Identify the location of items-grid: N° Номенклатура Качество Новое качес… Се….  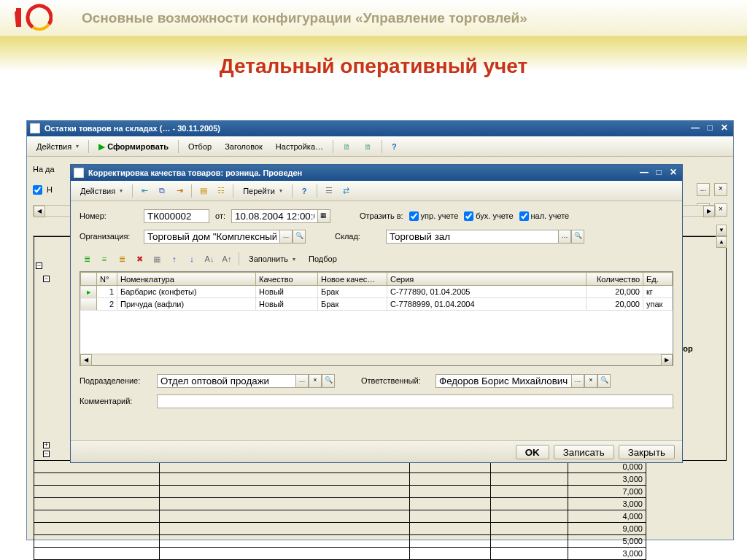
(376, 319).